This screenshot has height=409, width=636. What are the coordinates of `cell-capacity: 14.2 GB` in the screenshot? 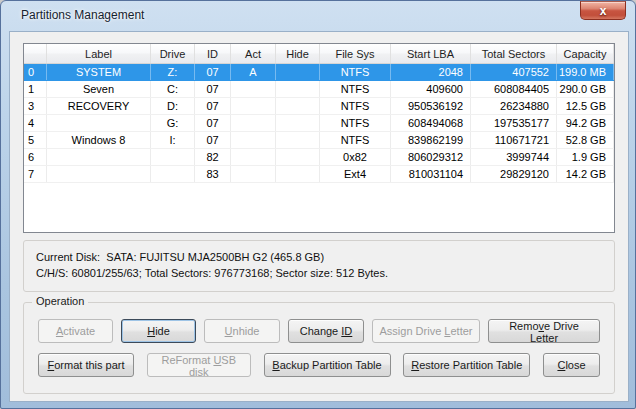 It's located at (586, 174).